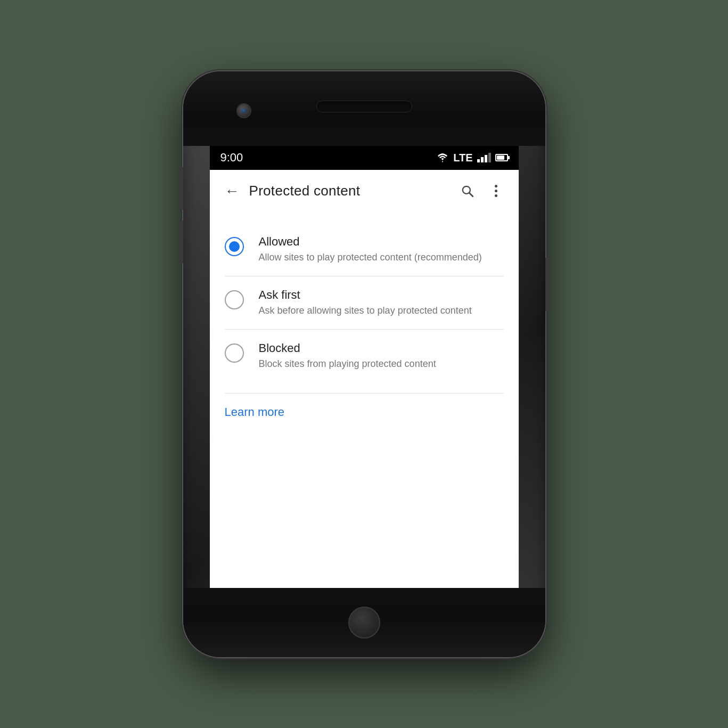  What do you see at coordinates (381, 295) in the screenshot?
I see `option-ask-first-title: Ask first` at bounding box center [381, 295].